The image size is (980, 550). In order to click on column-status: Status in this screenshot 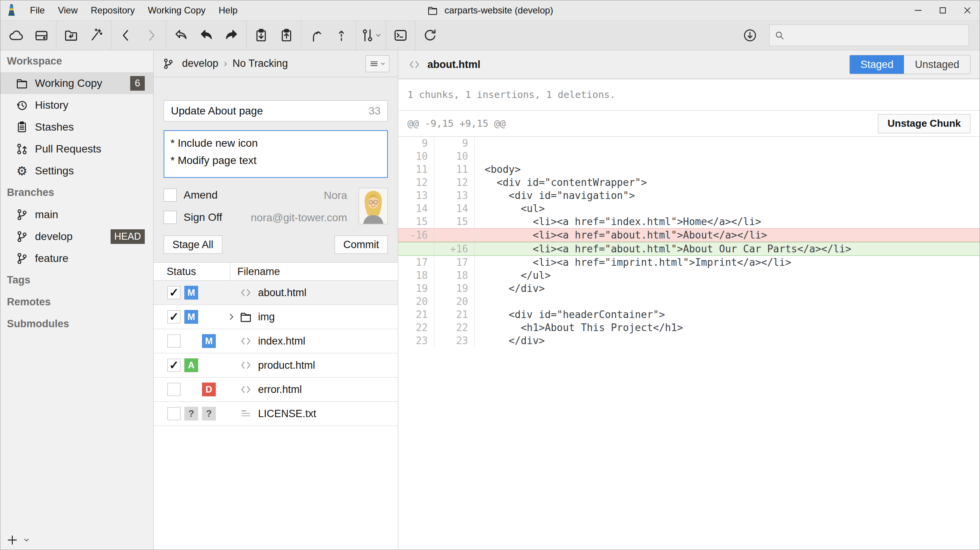, I will do `click(192, 272)`.